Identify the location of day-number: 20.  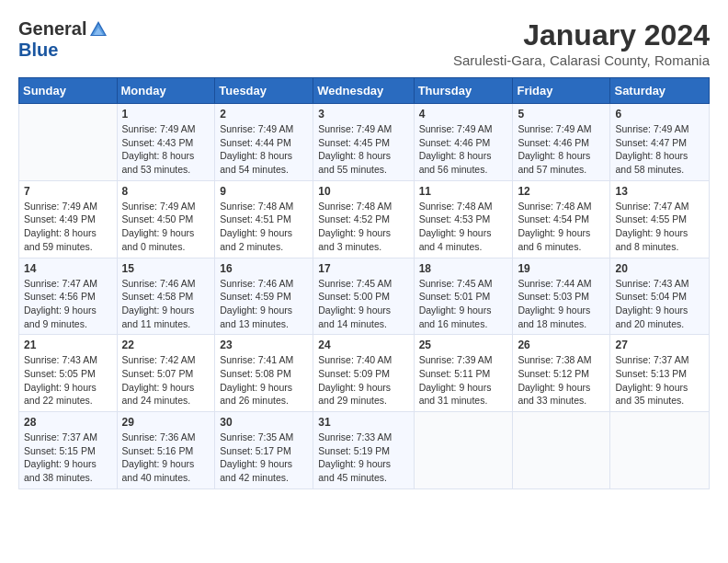
(660, 269).